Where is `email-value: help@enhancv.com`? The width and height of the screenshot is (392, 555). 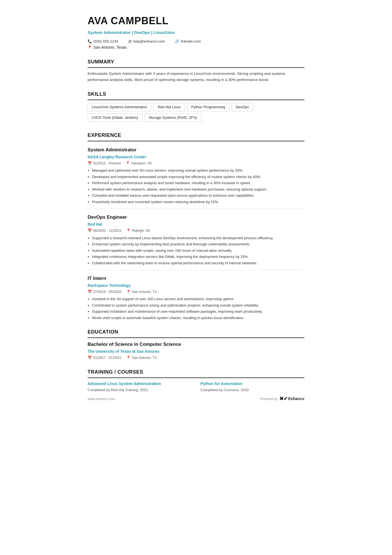 email-value: help@enhancv.com is located at coordinates (149, 41).